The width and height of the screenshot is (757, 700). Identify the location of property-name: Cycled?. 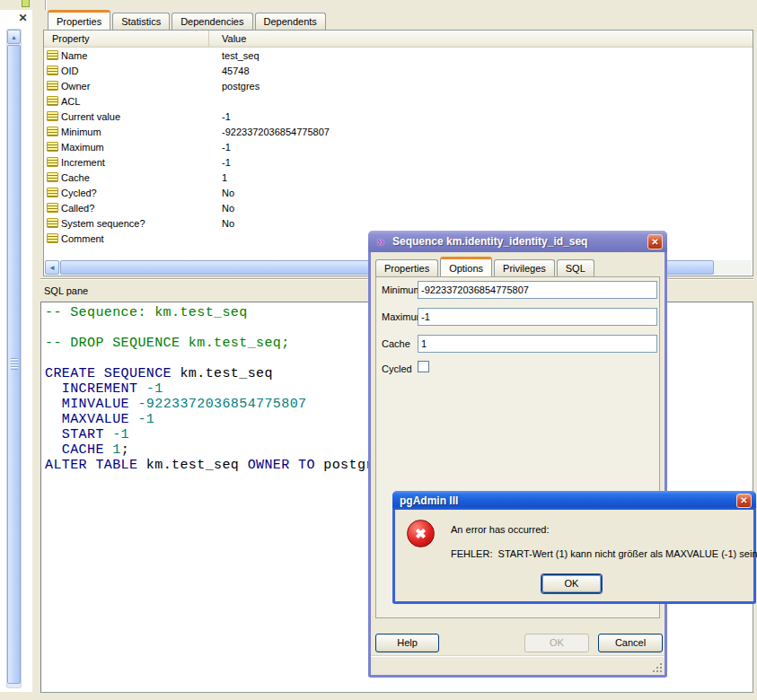
(79, 193).